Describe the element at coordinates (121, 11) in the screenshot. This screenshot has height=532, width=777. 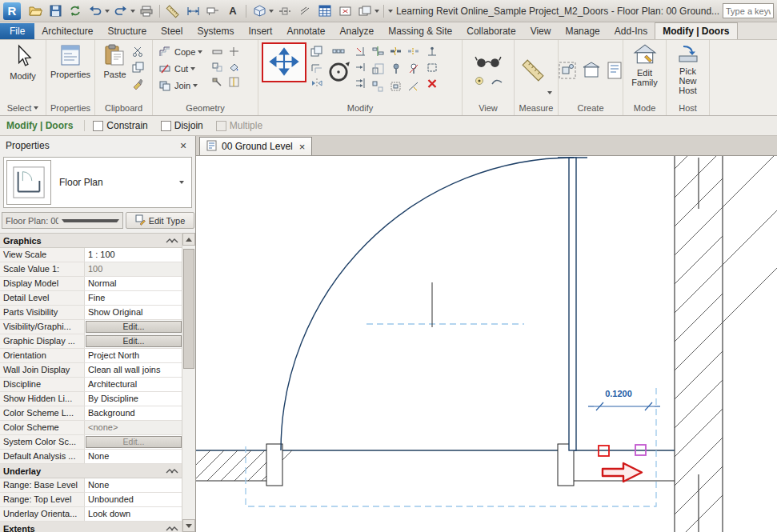
I see `redo-icon` at that location.